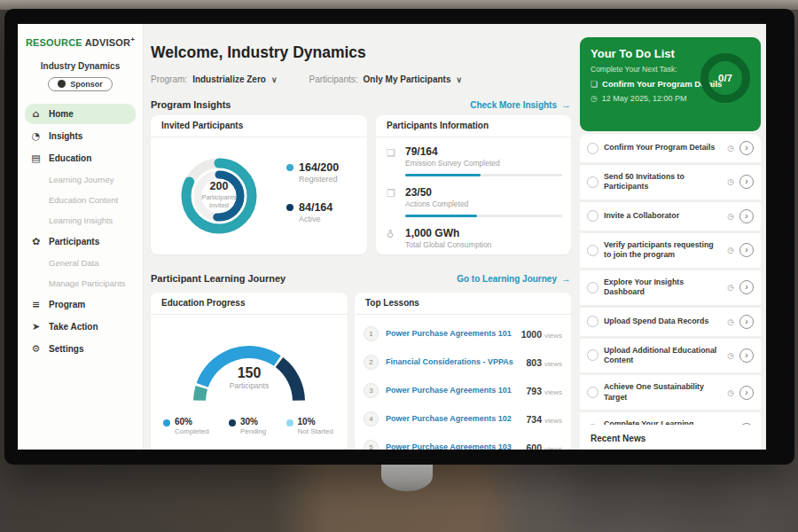  I want to click on settings-icon, so click(35, 349).